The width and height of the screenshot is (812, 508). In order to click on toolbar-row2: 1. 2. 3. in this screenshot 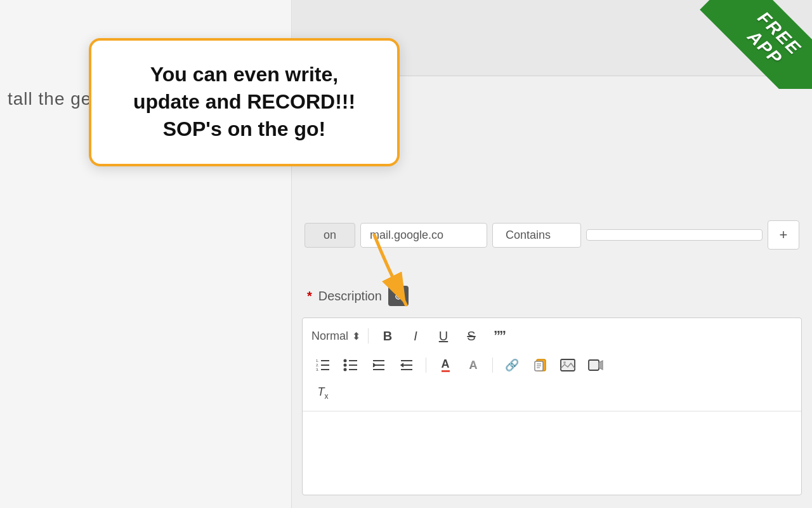, I will do `click(552, 365)`.